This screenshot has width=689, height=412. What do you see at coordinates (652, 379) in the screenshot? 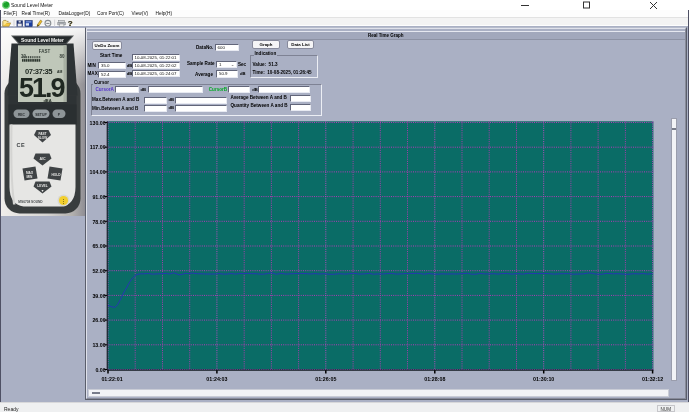
I see `svg-text: 01:32:12` at bounding box center [652, 379].